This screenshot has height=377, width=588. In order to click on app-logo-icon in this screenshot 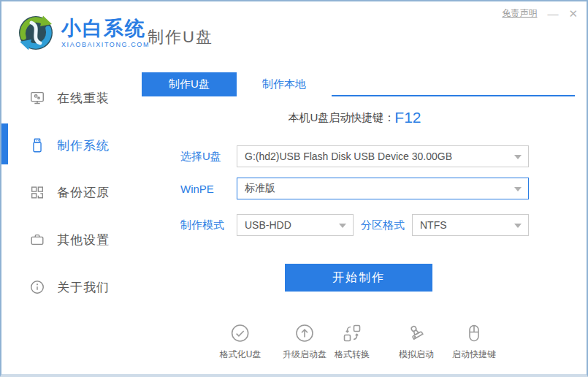, I will do `click(36, 33)`.